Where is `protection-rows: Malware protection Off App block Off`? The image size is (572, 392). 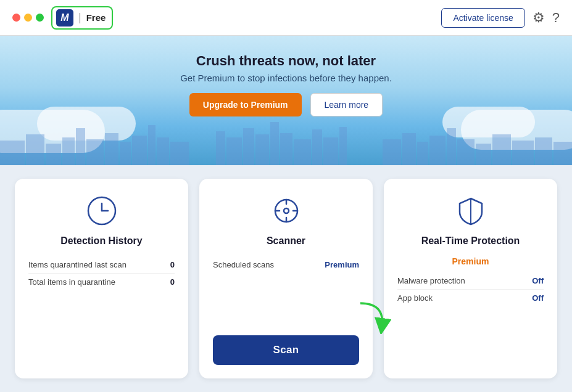
protection-rows: Malware protection Off App block Off is located at coordinates (470, 290).